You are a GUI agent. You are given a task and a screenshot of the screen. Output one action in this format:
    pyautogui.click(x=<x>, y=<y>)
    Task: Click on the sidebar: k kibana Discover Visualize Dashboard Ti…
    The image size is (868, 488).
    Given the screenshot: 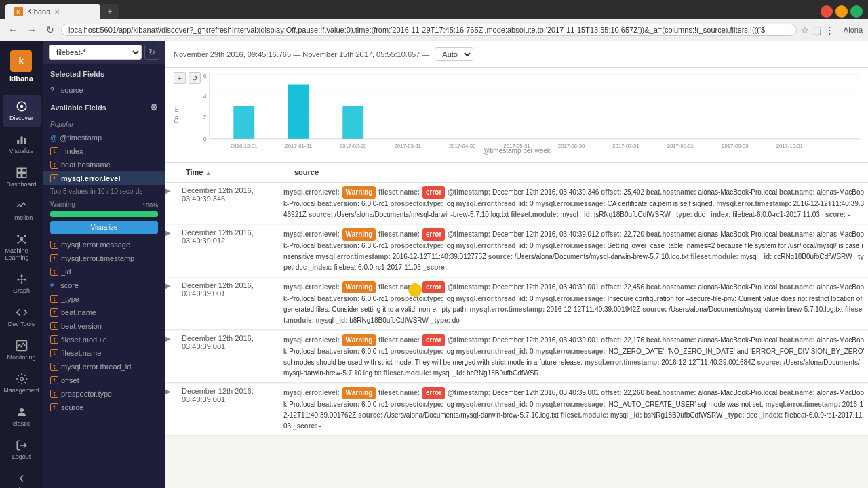 What is the action you would take?
    pyautogui.click(x=22, y=264)
    